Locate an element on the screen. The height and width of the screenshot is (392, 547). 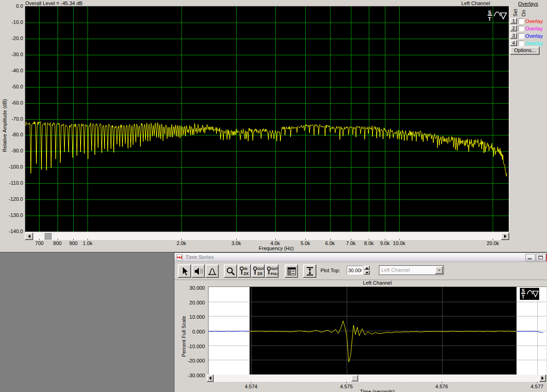
up-arrow-icon is located at coordinates (367, 268).